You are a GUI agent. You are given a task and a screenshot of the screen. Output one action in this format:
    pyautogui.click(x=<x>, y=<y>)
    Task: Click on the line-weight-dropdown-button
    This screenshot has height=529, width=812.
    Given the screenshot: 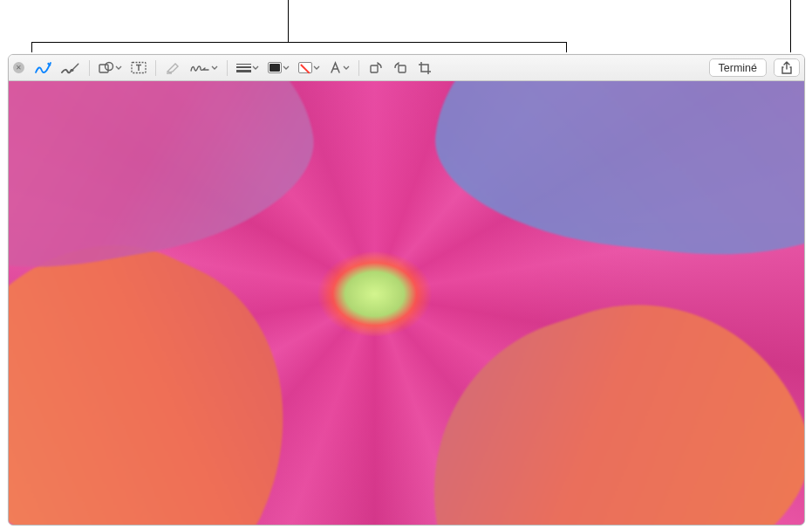 What is the action you would take?
    pyautogui.click(x=248, y=68)
    